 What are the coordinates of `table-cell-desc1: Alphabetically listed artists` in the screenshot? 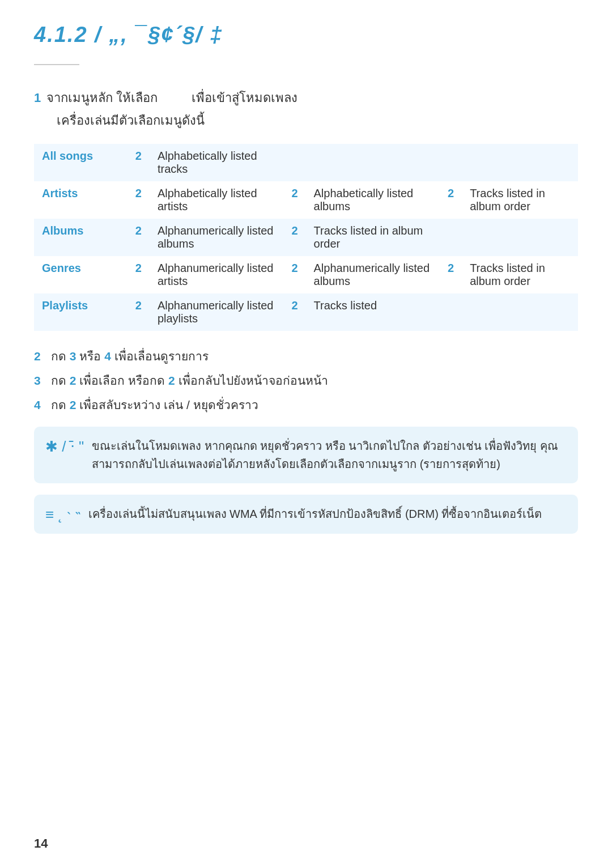 It's located at (216, 200).